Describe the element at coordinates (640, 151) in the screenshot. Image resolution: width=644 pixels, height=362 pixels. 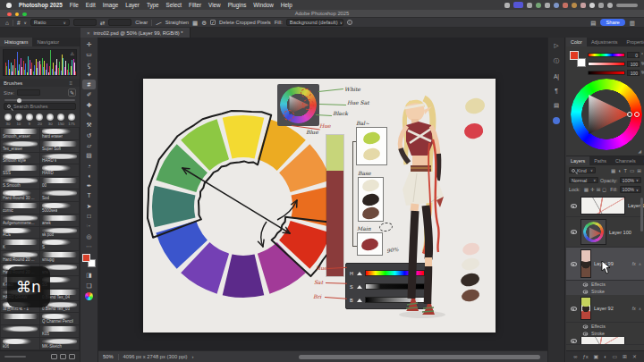
I see `panel-resize-icon: ◢` at that location.